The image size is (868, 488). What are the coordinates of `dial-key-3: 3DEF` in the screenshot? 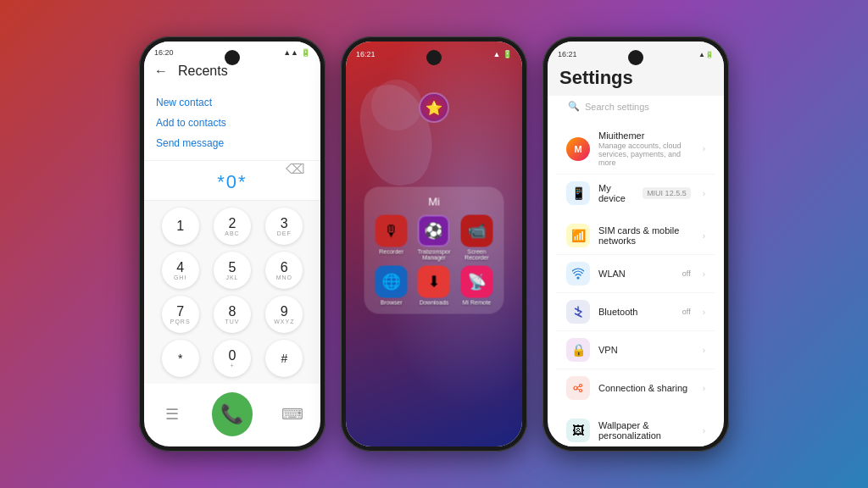 It's located at (284, 226).